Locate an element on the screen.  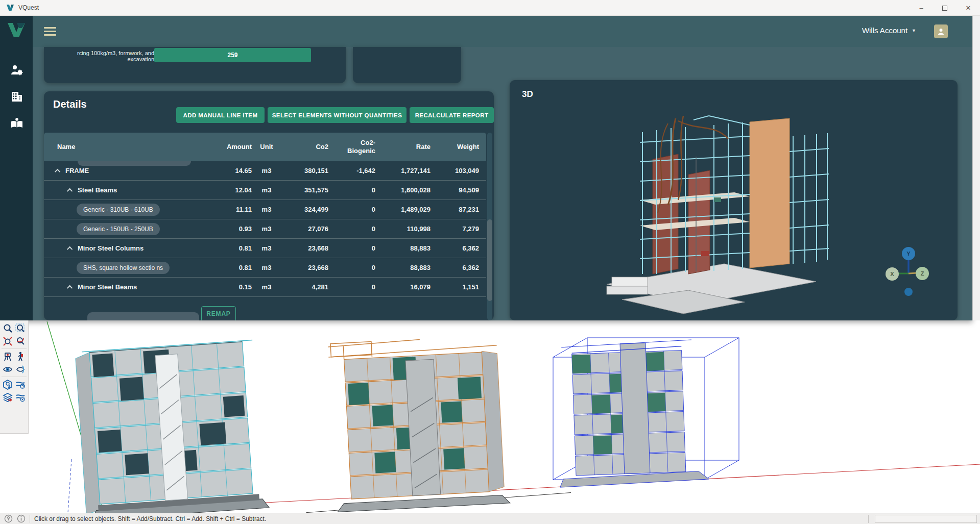
row-name: FRAME is located at coordinates (77, 170).